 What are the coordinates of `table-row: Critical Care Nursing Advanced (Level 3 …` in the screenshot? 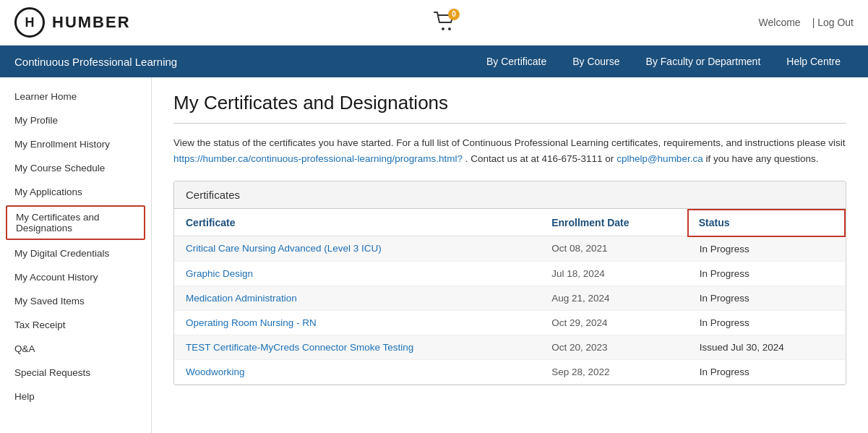 It's located at (510, 249).